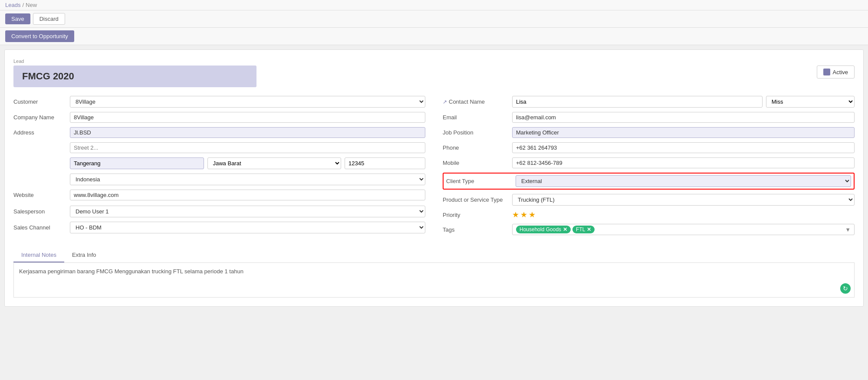  Describe the element at coordinates (39, 255) in the screenshot. I see `tab-internal-notes: Internal Notes` at that location.